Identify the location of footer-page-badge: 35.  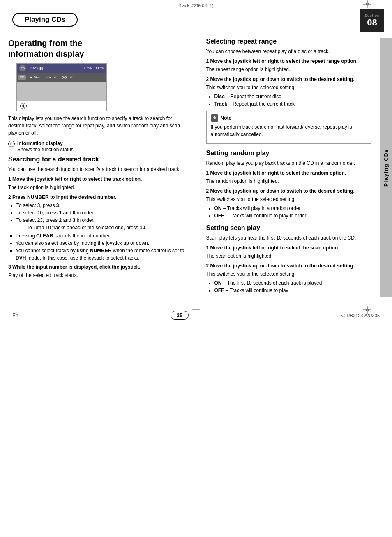
(180, 316).